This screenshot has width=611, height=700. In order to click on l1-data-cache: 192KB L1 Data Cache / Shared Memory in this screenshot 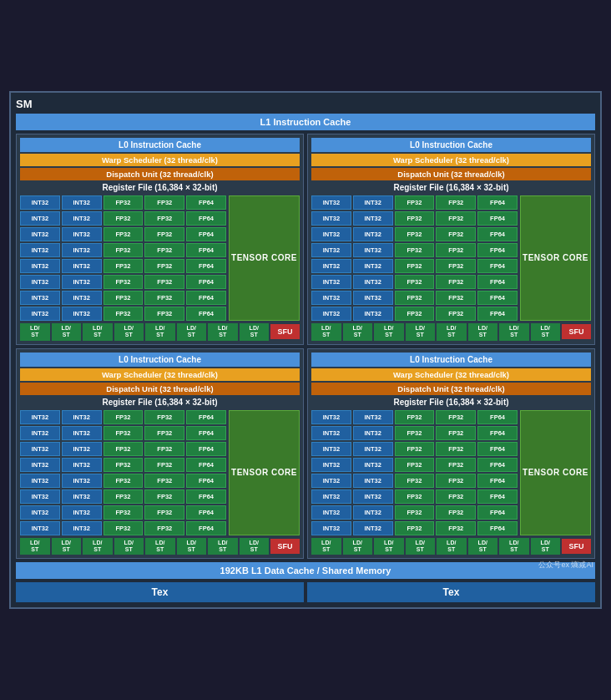, I will do `click(306, 571)`.